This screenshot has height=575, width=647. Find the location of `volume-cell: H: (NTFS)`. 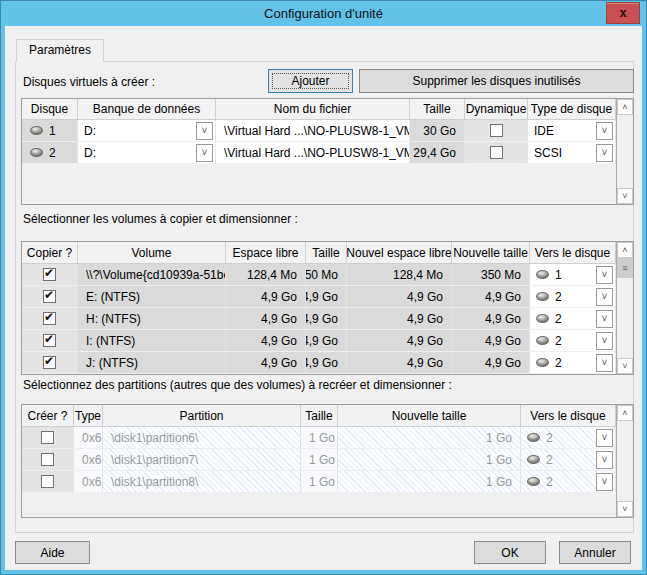

volume-cell: H: (NTFS) is located at coordinates (152, 319).